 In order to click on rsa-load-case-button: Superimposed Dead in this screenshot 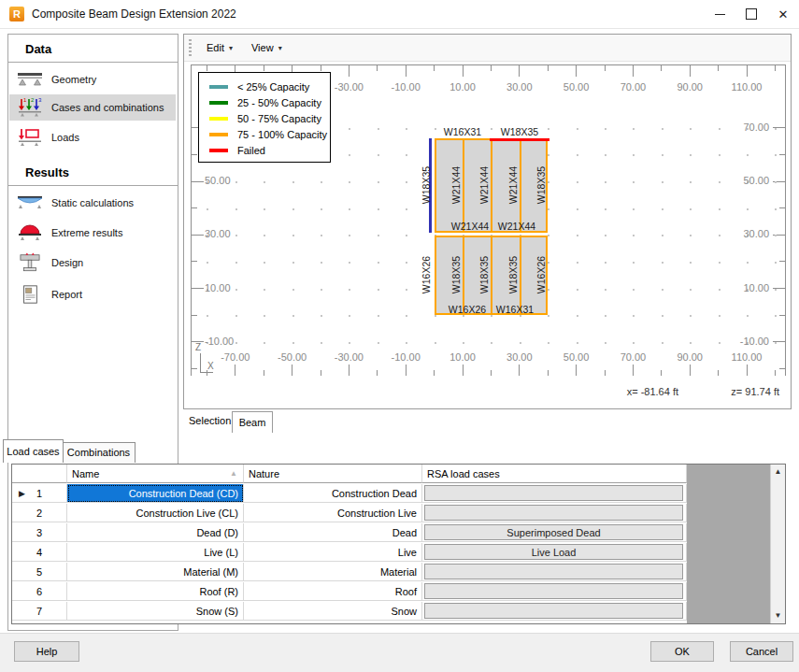, I will do `click(553, 533)`.